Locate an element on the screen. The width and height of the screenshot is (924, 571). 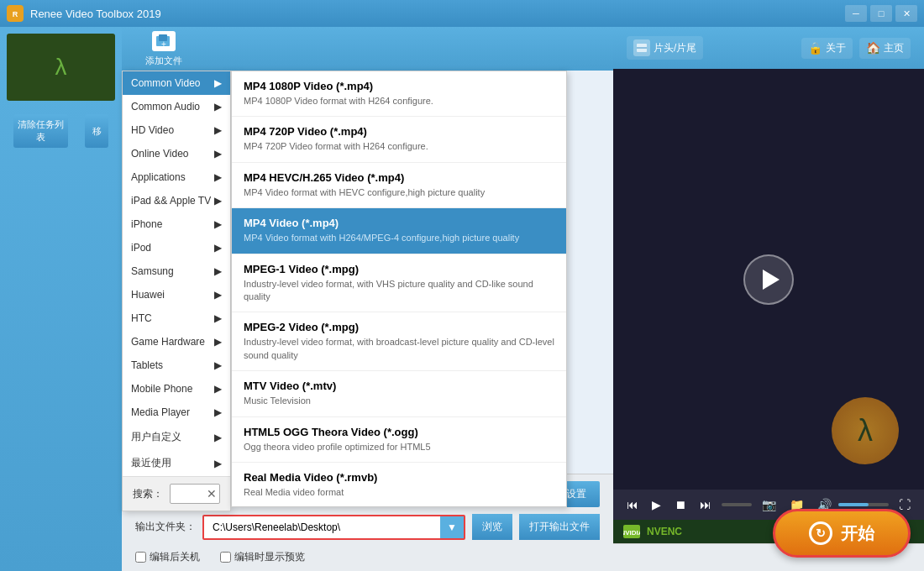
add-file-icon: + is located at coordinates (164, 41).